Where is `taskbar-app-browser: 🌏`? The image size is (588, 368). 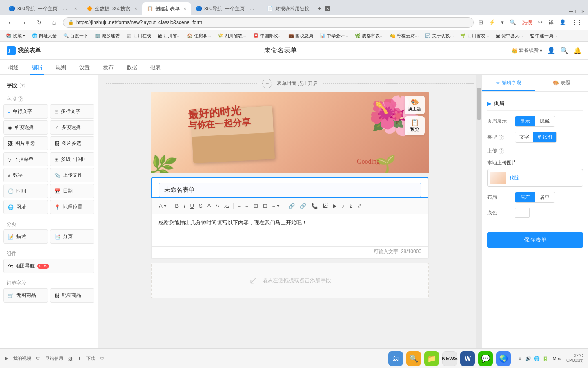 taskbar-app-browser: 🌏 is located at coordinates (503, 359).